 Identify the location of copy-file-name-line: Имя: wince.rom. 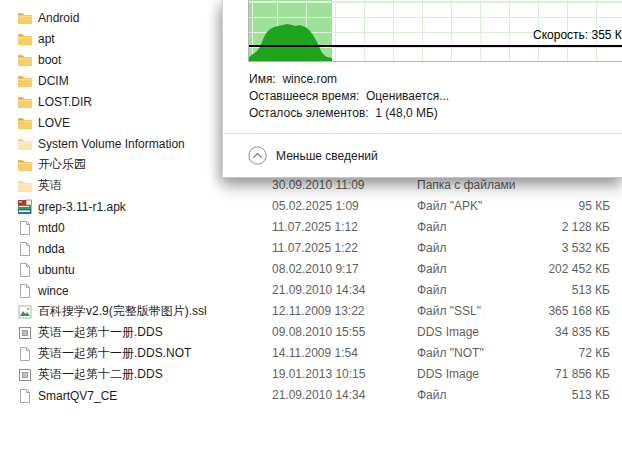
(293, 79).